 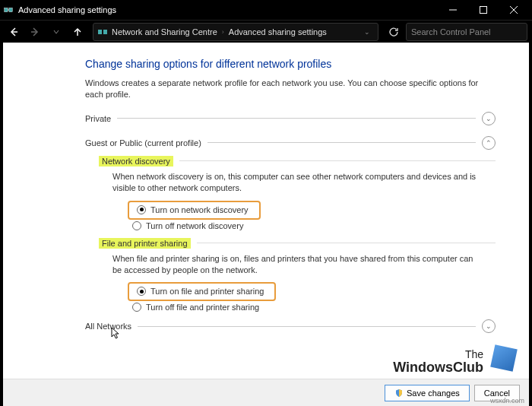 I want to click on cursor-icon, so click(x=116, y=334).